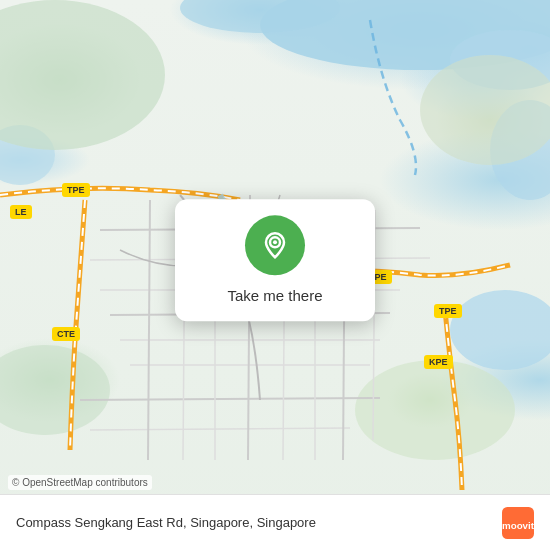 This screenshot has height=550, width=550. Describe the element at coordinates (518, 523) in the screenshot. I see `moovit-logo-icon: moovit` at that location.